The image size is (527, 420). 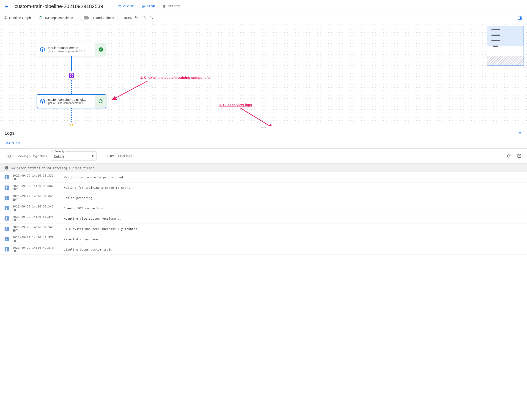 I want to click on artifact-node, so click(x=71, y=75).